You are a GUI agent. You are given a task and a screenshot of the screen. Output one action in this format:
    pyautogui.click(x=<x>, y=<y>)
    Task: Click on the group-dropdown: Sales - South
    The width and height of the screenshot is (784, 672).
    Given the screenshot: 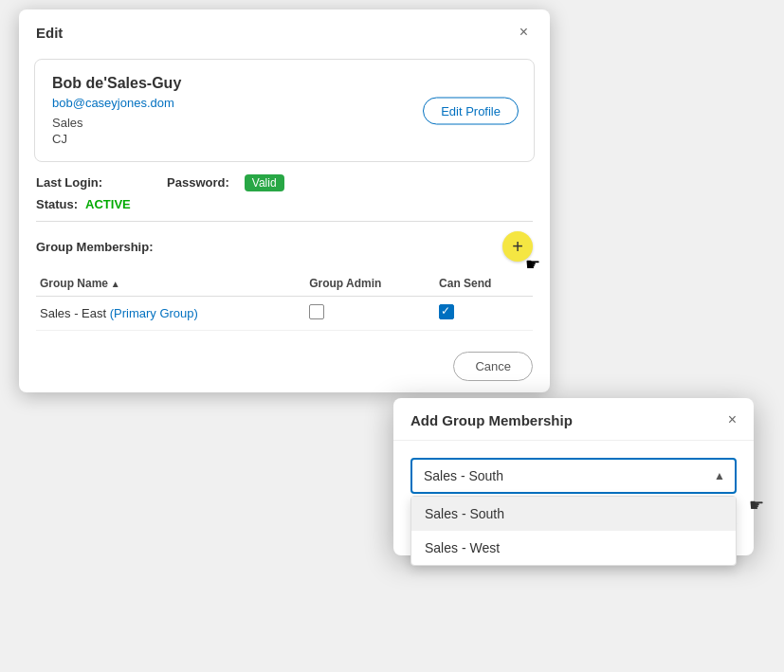 What is the action you would take?
    pyautogui.click(x=574, y=476)
    